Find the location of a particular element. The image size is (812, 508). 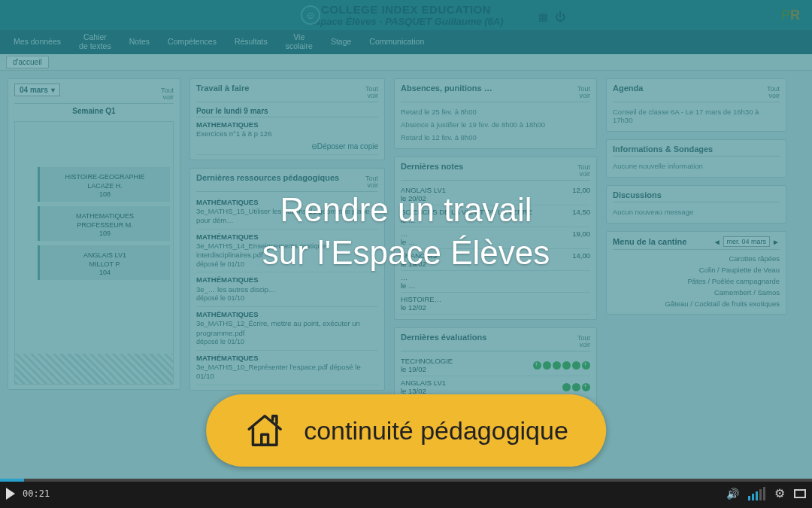

absences-tout-voir: Tout voir is located at coordinates (583, 93).